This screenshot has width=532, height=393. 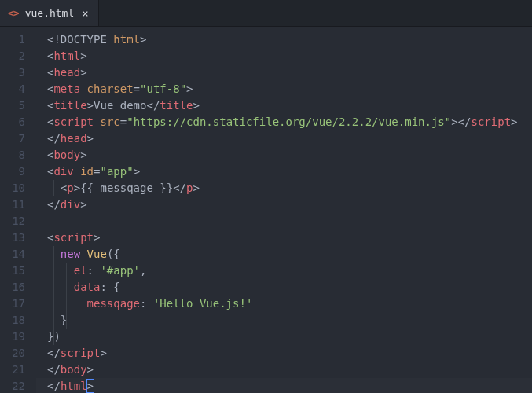 What do you see at coordinates (284, 90) in the screenshot?
I see `code-line: <meta charset="utf-8">` at bounding box center [284, 90].